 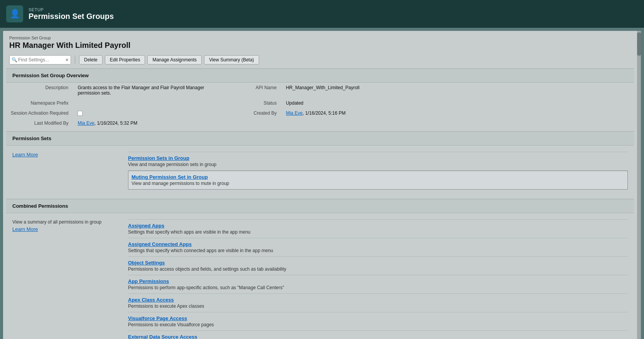 What do you see at coordinates (378, 300) in the screenshot?
I see `apex-class-access-link: Apex Class Access` at bounding box center [378, 300].